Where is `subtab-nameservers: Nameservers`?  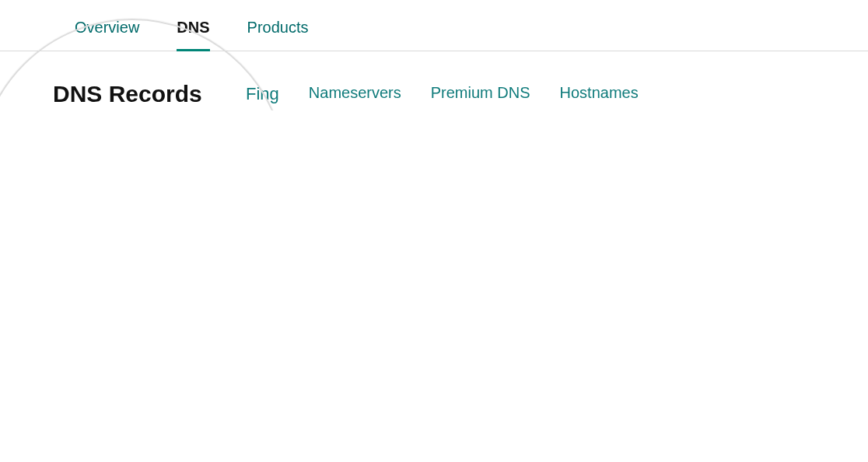 subtab-nameservers: Nameservers is located at coordinates (355, 94).